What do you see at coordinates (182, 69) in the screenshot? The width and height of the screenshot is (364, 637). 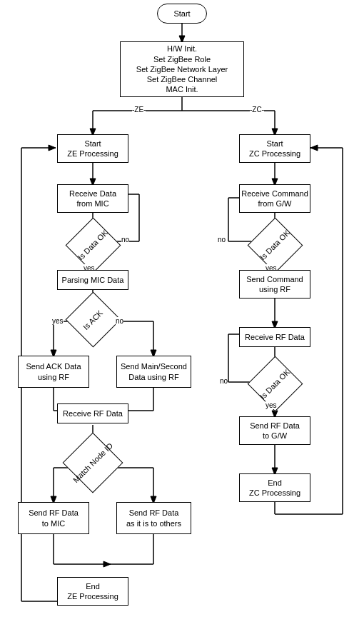 I see `hw-init-label: H/W Init. Set ZigBee Role Set ZigBee Net…` at bounding box center [182, 69].